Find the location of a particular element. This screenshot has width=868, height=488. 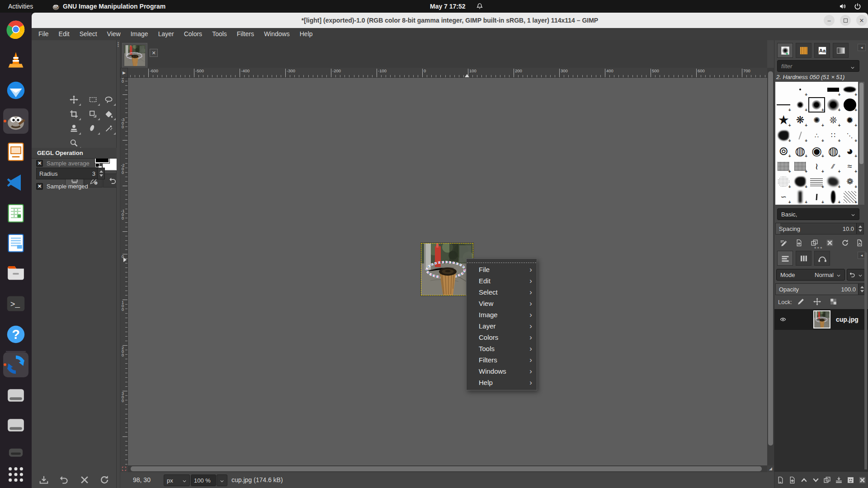

context-menu-item-view: View› is located at coordinates (502, 304).